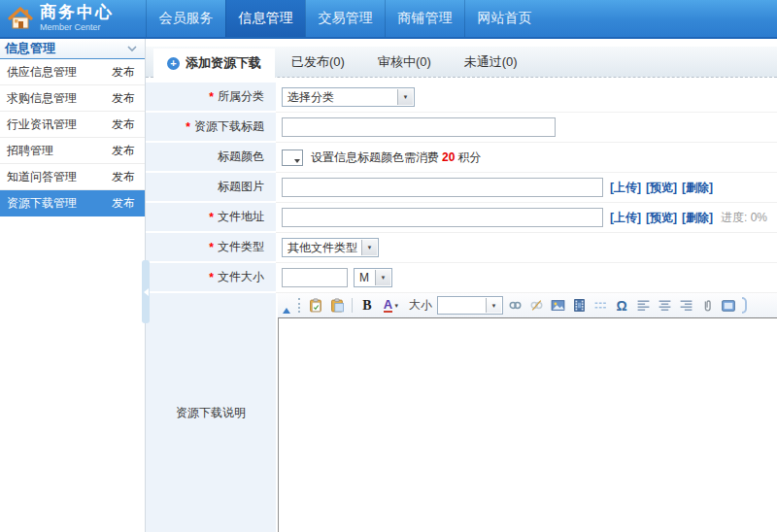  I want to click on sidebar-item-qa: 知道问答管理发布, so click(72, 177).